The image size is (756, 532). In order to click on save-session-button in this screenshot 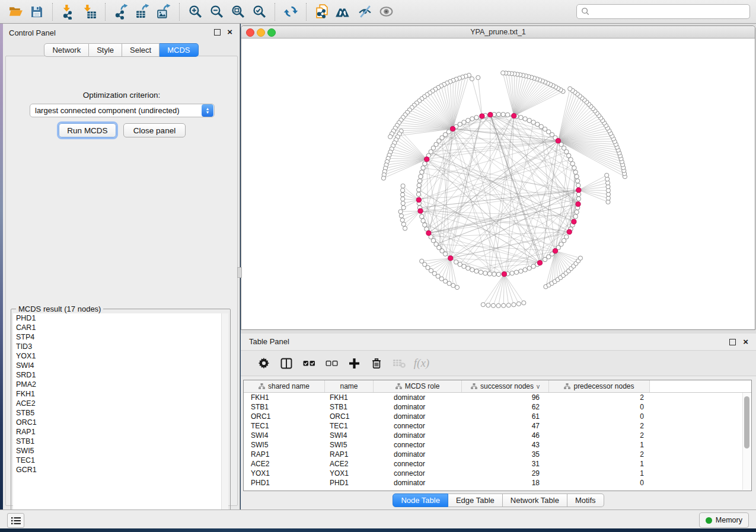, I will do `click(37, 12)`.